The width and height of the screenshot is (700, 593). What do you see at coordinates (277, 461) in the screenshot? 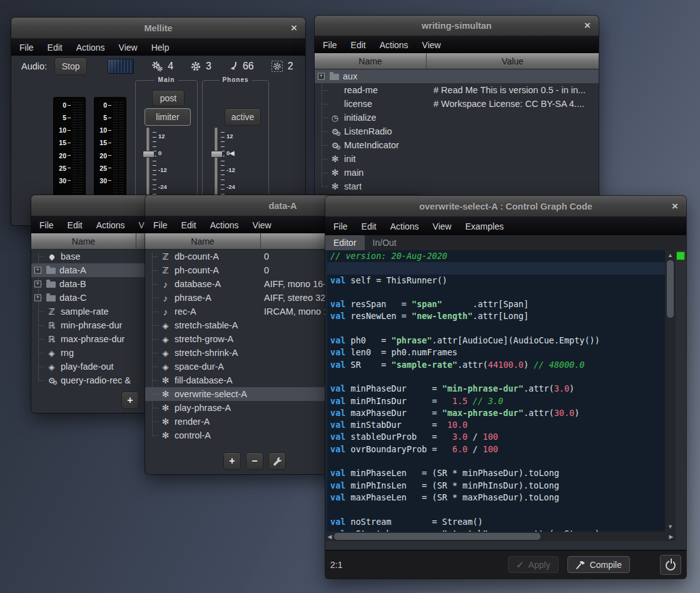
I see `view-object-button` at bounding box center [277, 461].